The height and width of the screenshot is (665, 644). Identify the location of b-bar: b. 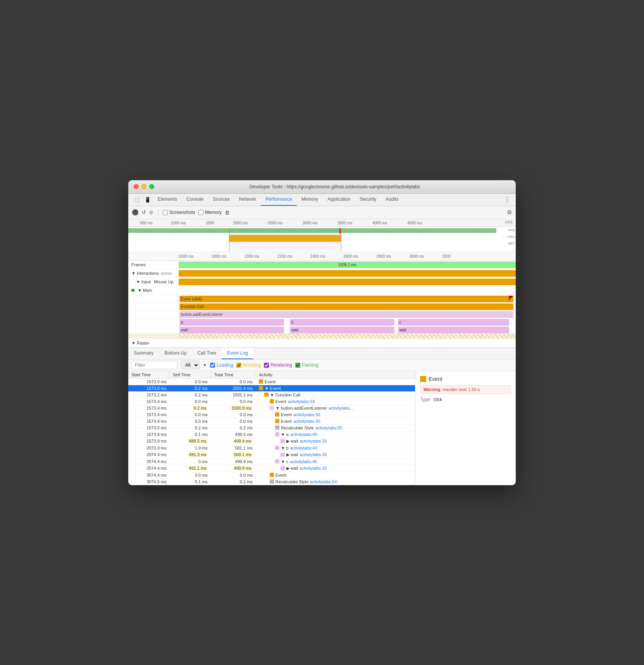
(342, 322).